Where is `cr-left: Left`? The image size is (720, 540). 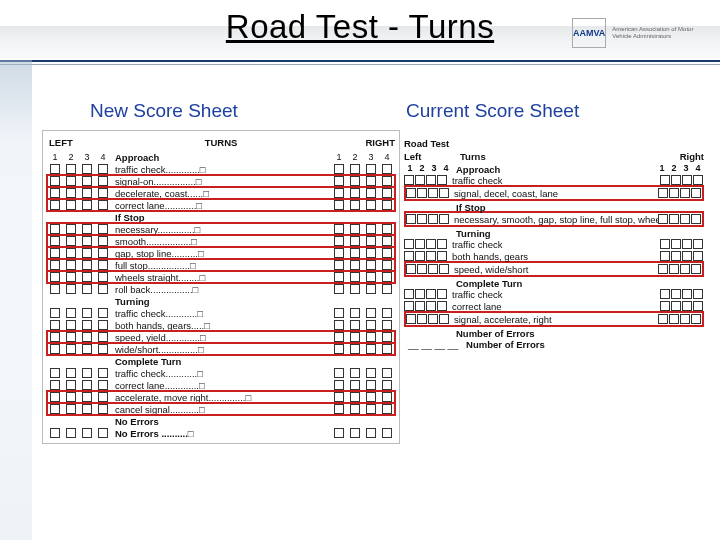
cr-left: Left is located at coordinates (429, 156).